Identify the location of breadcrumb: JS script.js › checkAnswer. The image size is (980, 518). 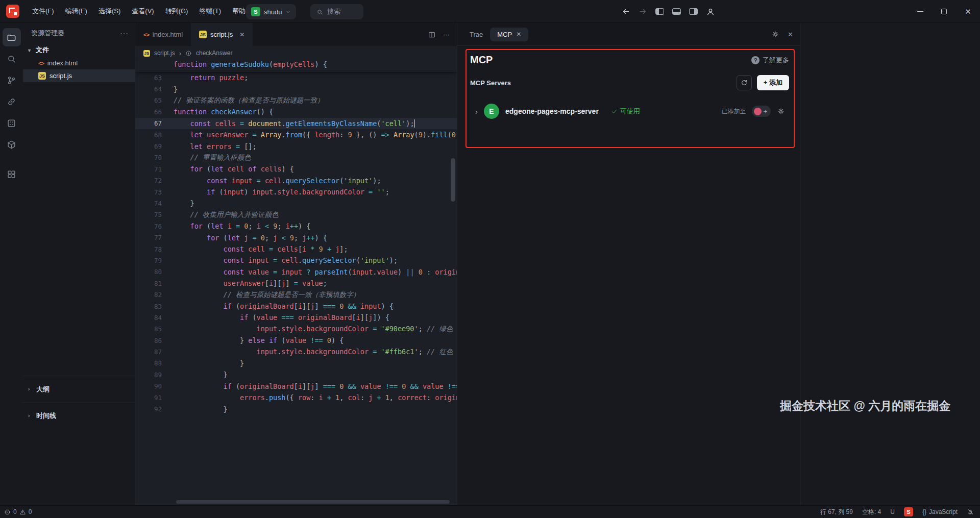
(296, 53).